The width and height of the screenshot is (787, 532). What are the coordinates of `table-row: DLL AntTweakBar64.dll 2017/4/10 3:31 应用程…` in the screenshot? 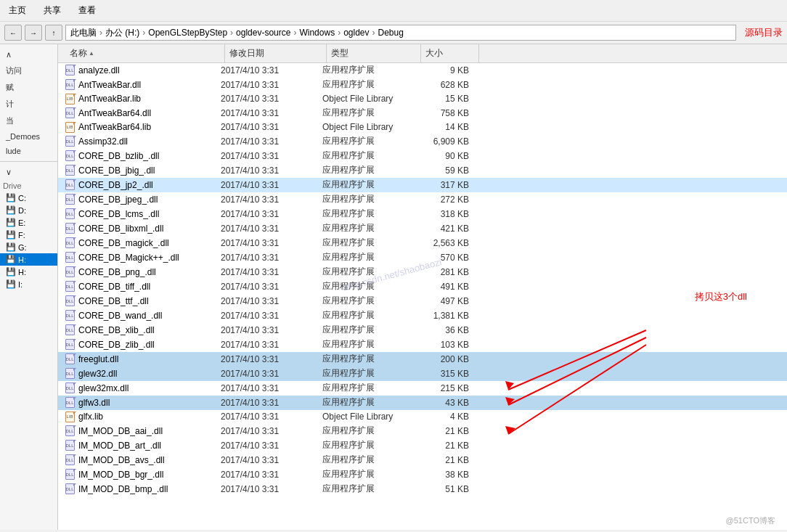 It's located at (423, 113).